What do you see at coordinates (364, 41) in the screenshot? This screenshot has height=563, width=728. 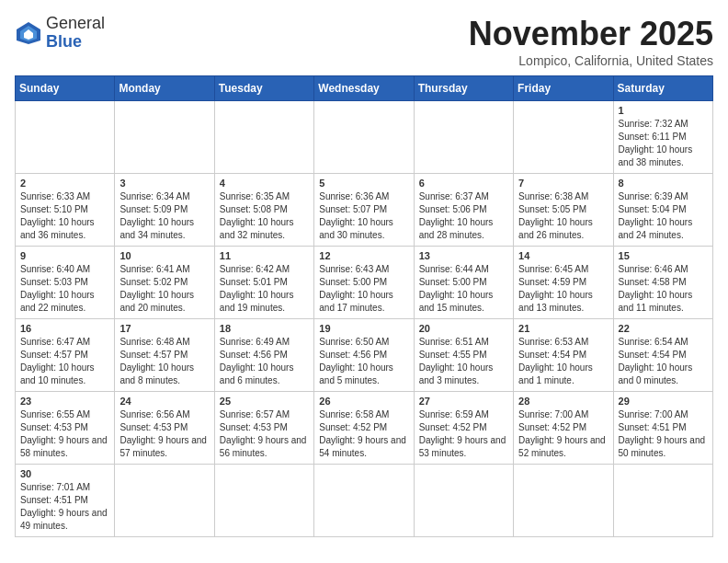 I see `page-header: General Blue November 2025 Lompico, Cali…` at bounding box center [364, 41].